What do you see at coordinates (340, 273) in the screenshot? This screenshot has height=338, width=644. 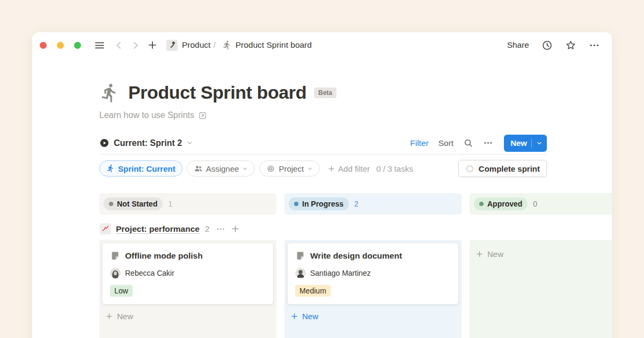 I see `assignee-name: Santiago Martinez` at bounding box center [340, 273].